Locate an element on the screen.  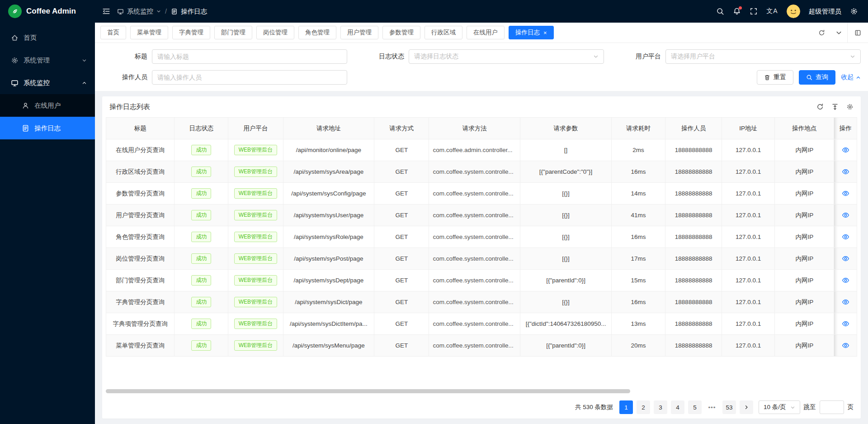
page-button: 4 is located at coordinates (678, 407).